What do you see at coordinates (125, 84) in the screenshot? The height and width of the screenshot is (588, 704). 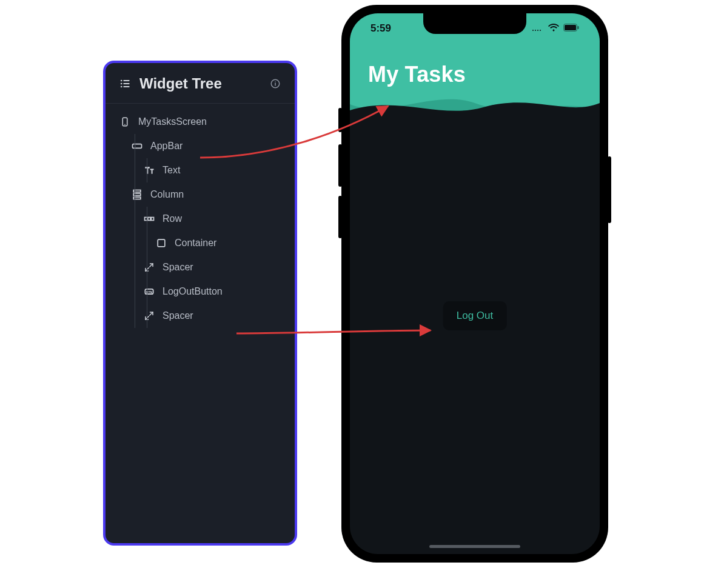 I see `tree-icon` at bounding box center [125, 84].